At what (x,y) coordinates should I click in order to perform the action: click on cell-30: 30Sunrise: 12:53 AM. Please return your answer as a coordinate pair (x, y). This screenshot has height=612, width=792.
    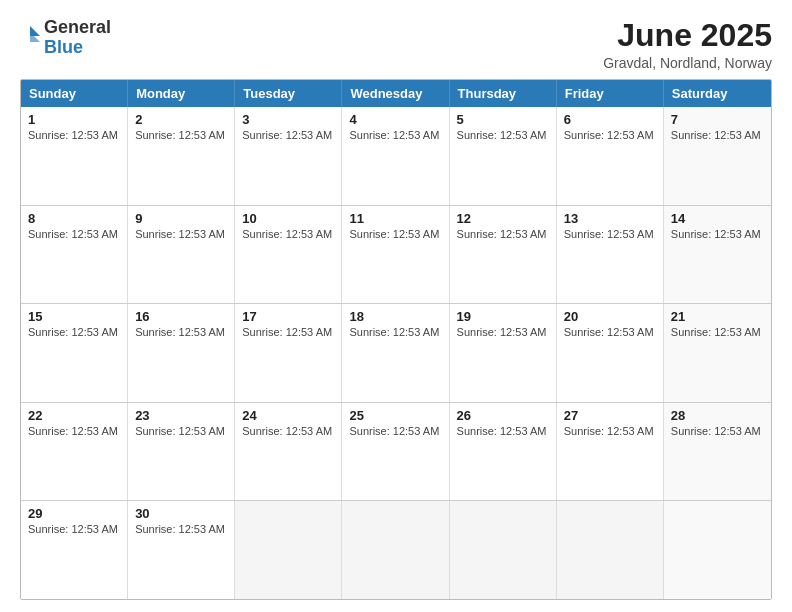
    Looking at the image, I should click on (182, 550).